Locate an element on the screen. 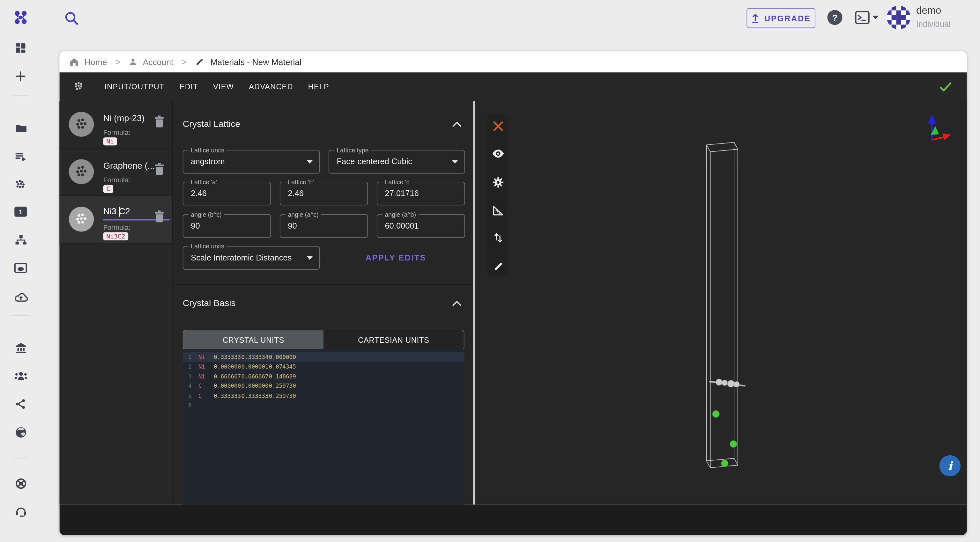  tab-crystal-units: CRYSTAL UNITS is located at coordinates (253, 340).